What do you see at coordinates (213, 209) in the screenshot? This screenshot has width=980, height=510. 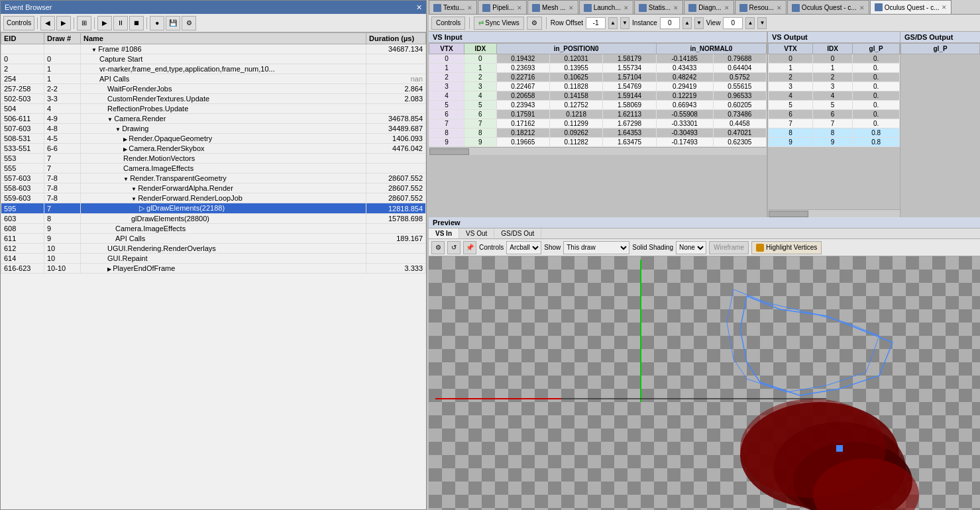 I see `table-row-selected: 595 7 ▷ glDrawElements(22188) 12818.854` at bounding box center [213, 209].